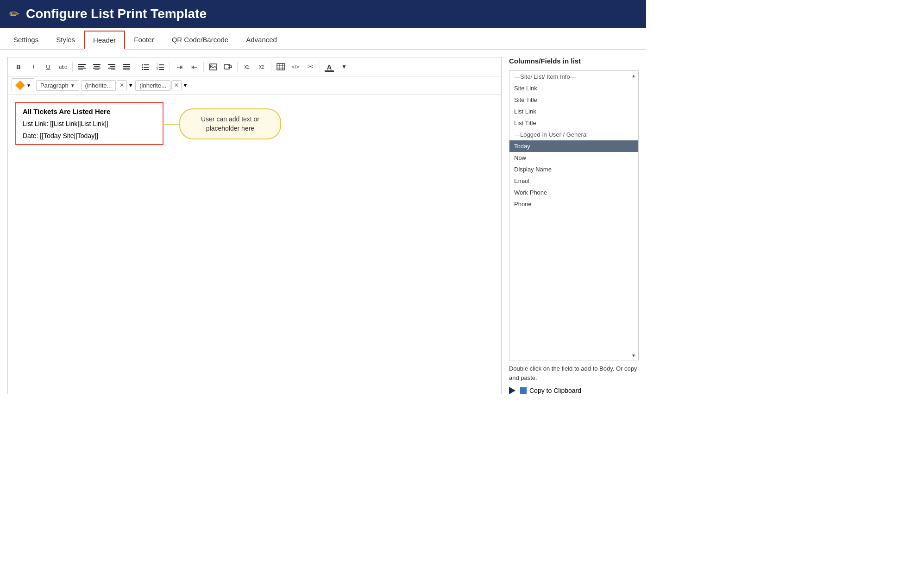  Describe the element at coordinates (48, 67) in the screenshot. I see `underline-button: U` at that location.